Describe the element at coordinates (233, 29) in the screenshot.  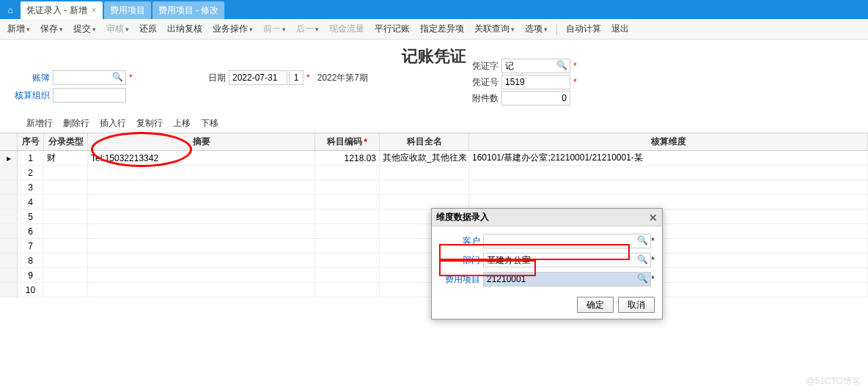
I see `tb-biz: 业务操作▾` at that location.